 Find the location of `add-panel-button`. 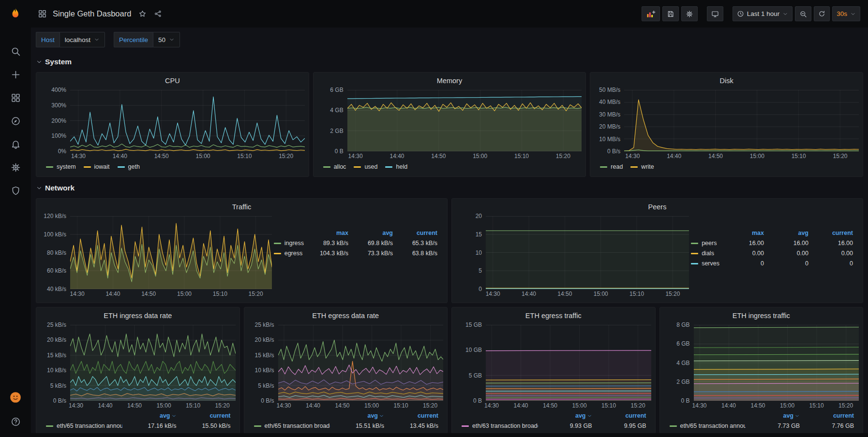

add-panel-button is located at coordinates (651, 14).